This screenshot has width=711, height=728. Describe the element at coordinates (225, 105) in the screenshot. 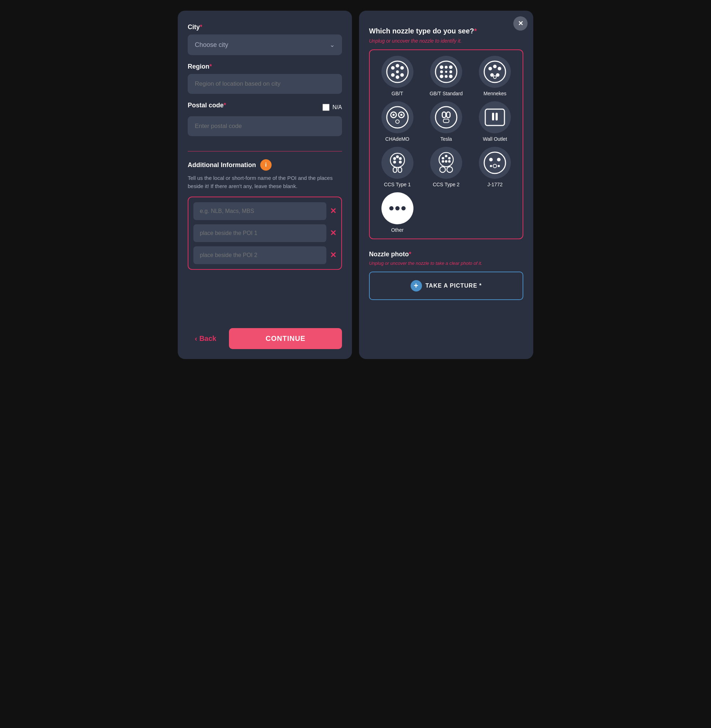

I see `postal-required-star: *` at that location.